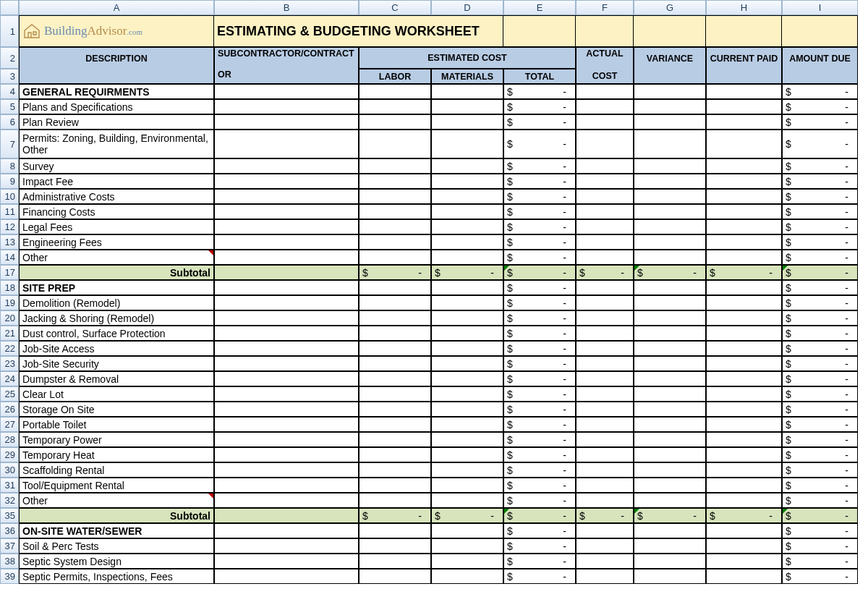  What do you see at coordinates (9, 333) in the screenshot?
I see `row-header: 21` at bounding box center [9, 333].